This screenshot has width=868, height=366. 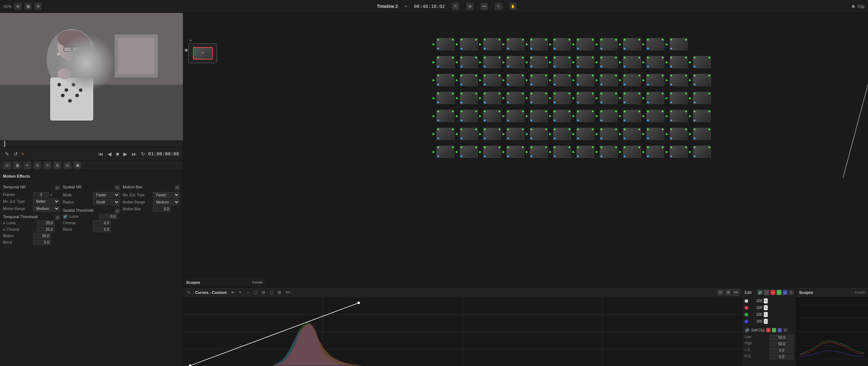 What do you see at coordinates (539, 44) in the screenshot?
I see `node-06: 06` at bounding box center [539, 44].